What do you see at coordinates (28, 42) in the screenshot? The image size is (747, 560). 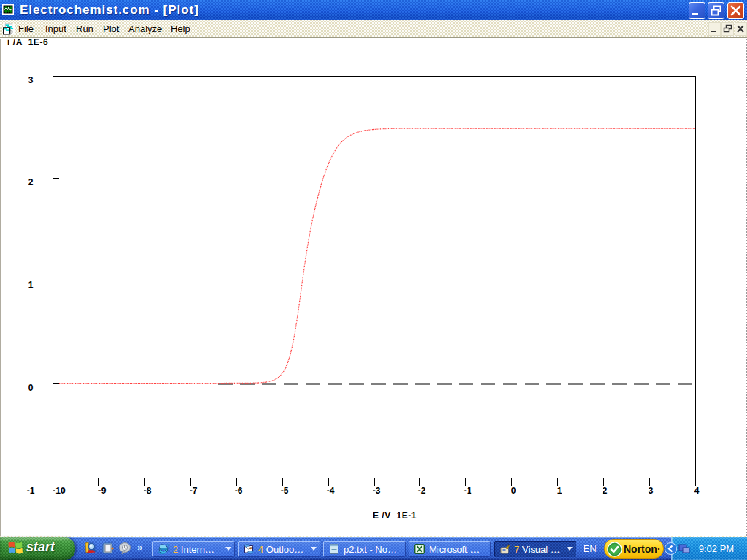 I see `svg-text: i /A 1E-6` at bounding box center [28, 42].